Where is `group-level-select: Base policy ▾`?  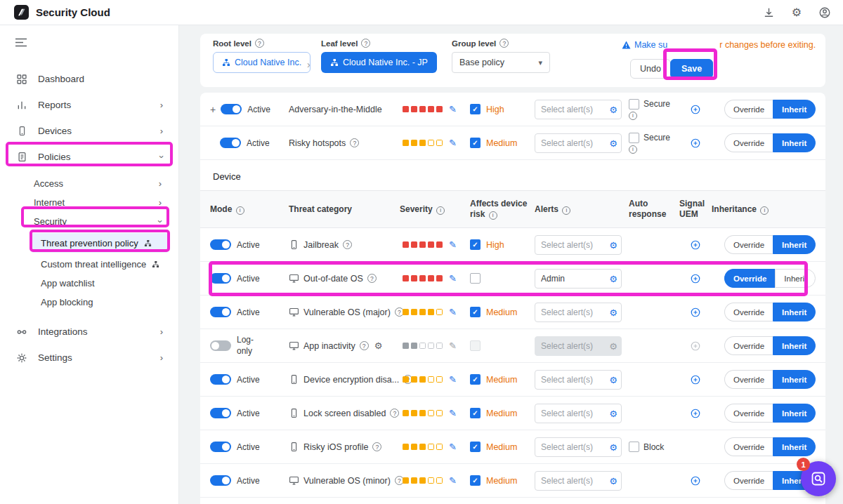 group-level-select: Base policy ▾ is located at coordinates (501, 62).